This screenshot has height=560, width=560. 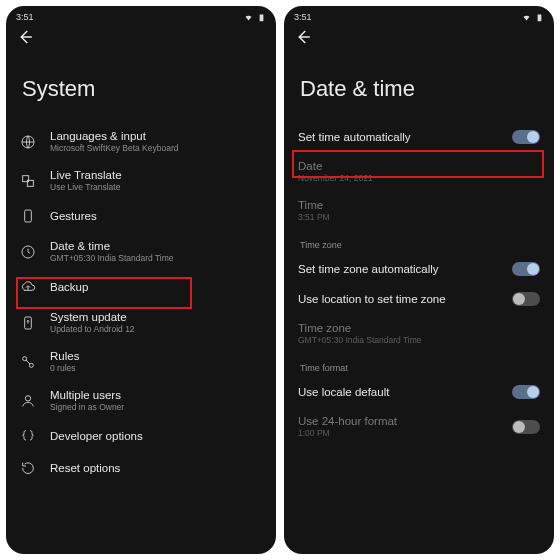 I want to click on row-label: Set time zone automatically, so click(x=398, y=269).